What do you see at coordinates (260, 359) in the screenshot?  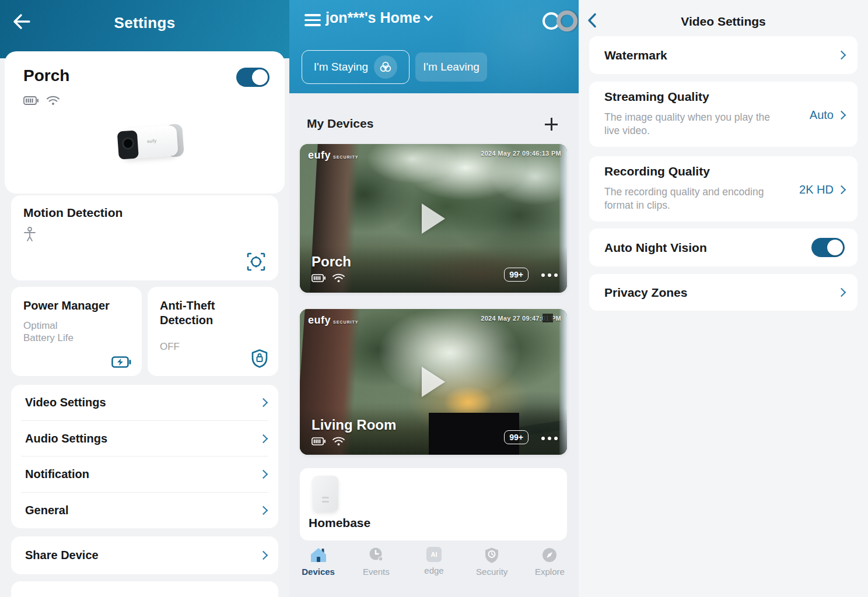 I see `shield-lock-icon` at bounding box center [260, 359].